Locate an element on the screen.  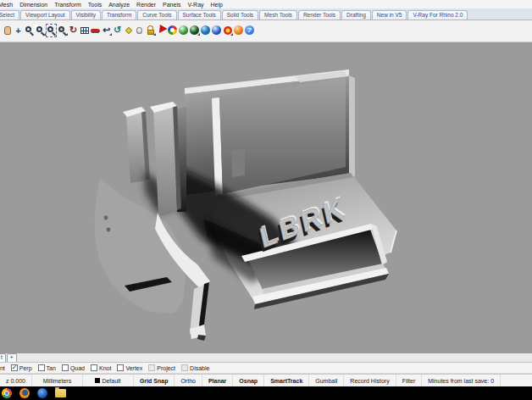
menu-vray: V-Ray is located at coordinates (195, 5).